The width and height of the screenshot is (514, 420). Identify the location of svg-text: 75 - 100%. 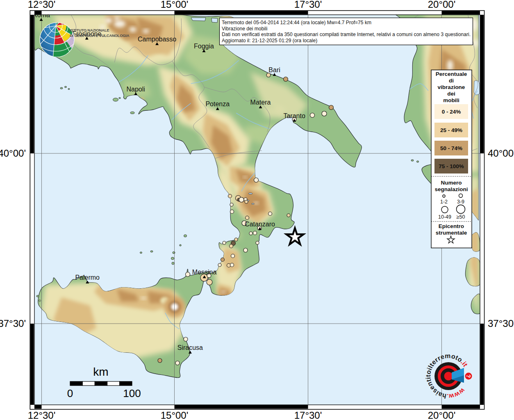
(451, 167).